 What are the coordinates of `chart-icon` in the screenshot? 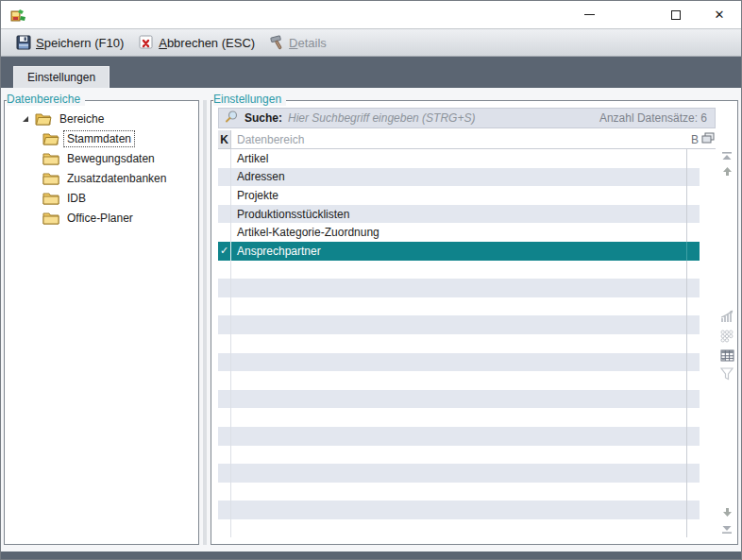 It's located at (727, 316).